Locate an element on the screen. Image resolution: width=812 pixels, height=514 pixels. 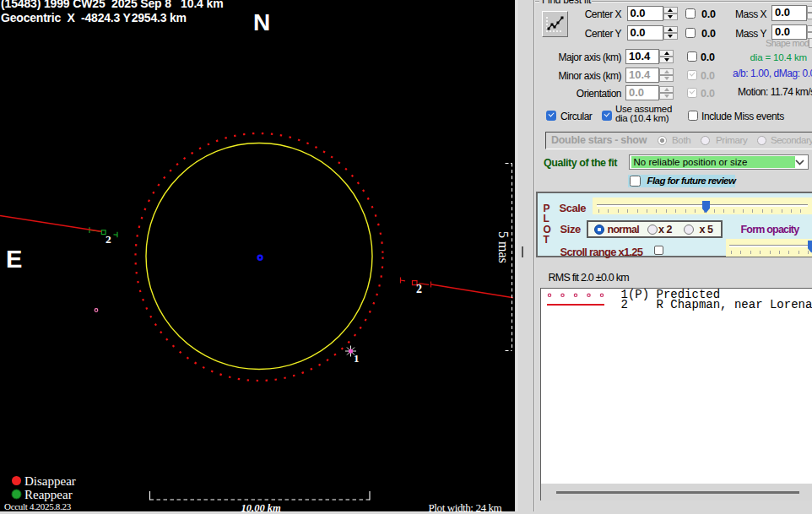
svg-text: Disappear is located at coordinates (51, 481).